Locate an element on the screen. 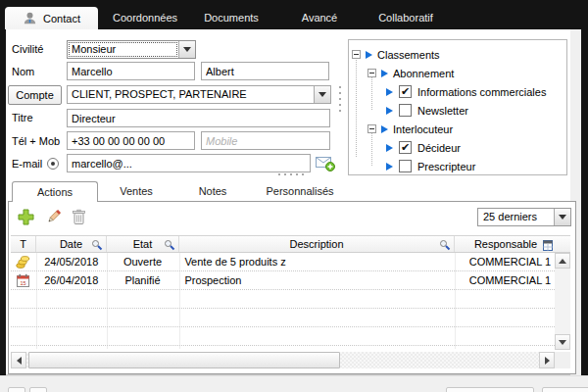  cell-responsable: COMMERCIAL 1 is located at coordinates (504, 262).